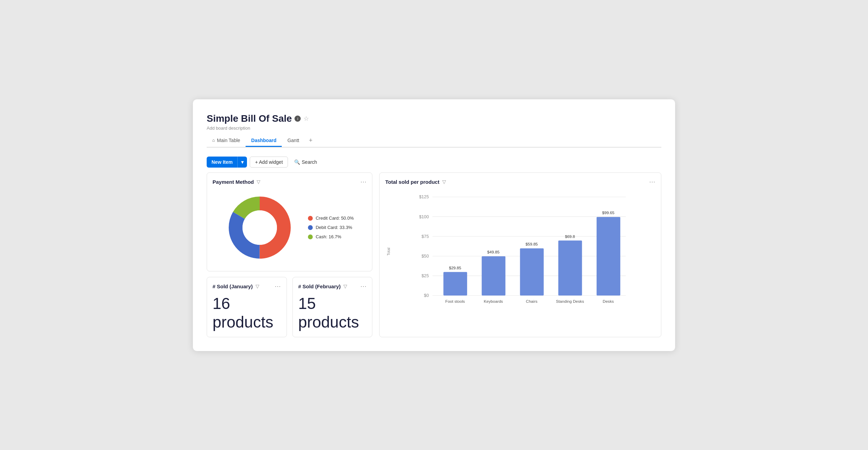 Image resolution: width=868 pixels, height=450 pixels. Describe the element at coordinates (434, 130) in the screenshot. I see `header: Simple Bill Of Sale i ☆ Add board descri…` at that location.